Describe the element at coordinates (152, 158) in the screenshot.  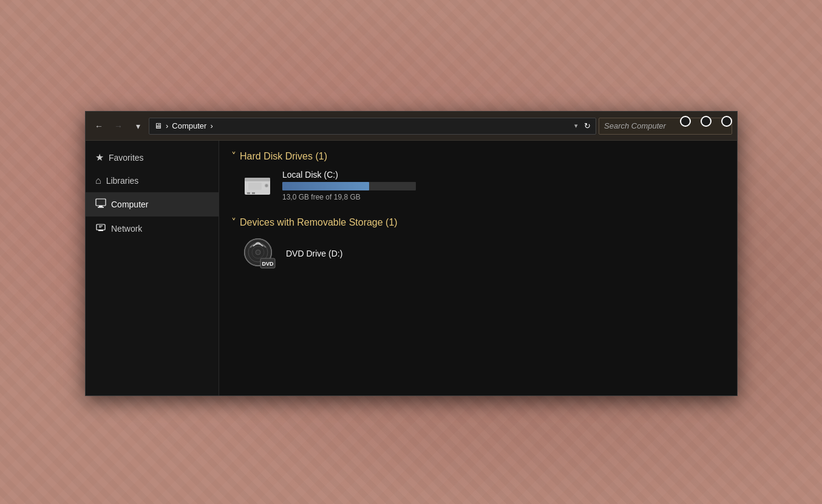
I see `sidebar-item-favorites: ★ Favorites` at that location.